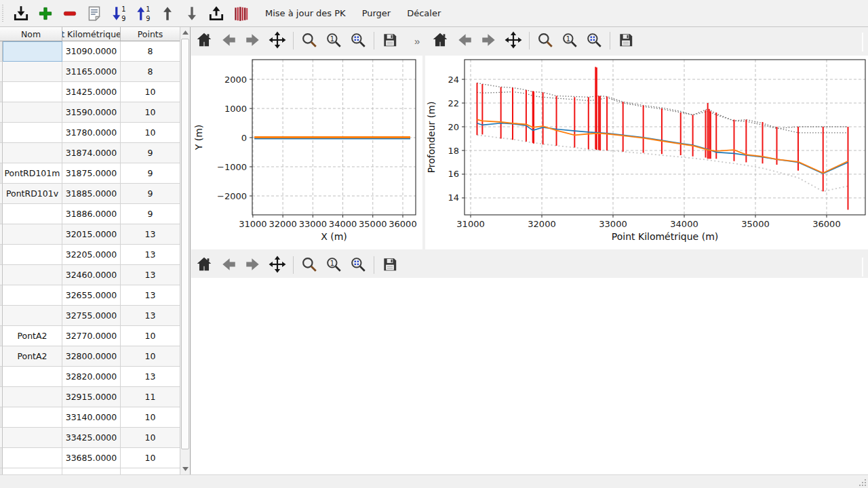 The image size is (868, 488). I want to click on cell-point-kilometrique: 32205.0000, so click(92, 255).